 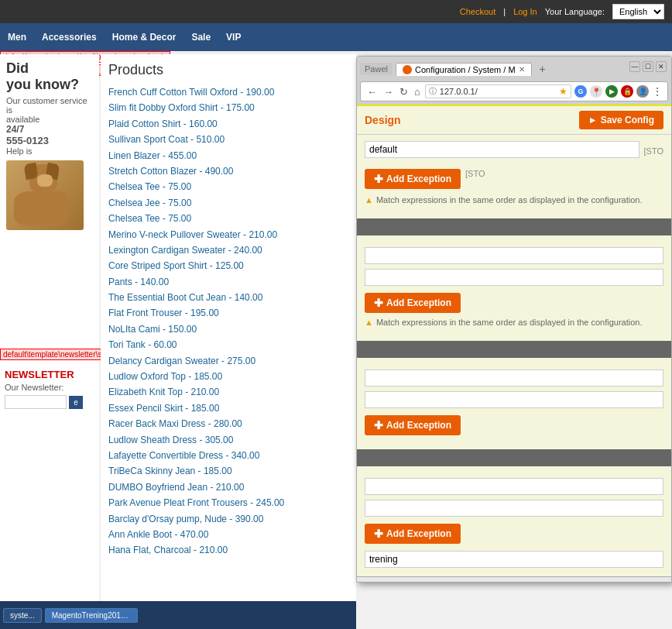 What do you see at coordinates (502, 150) in the screenshot?
I see `section1-input` at bounding box center [502, 150].